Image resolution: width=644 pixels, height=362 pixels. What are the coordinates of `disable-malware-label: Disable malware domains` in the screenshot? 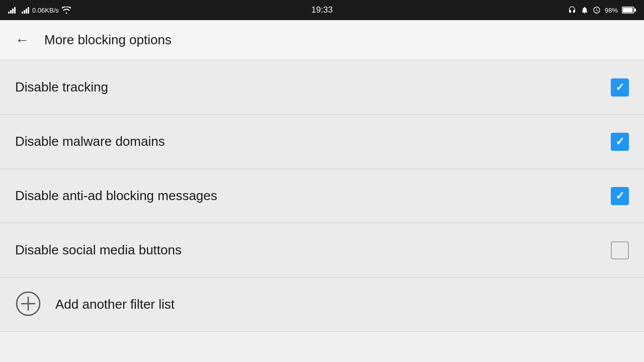 It's located at (90, 142).